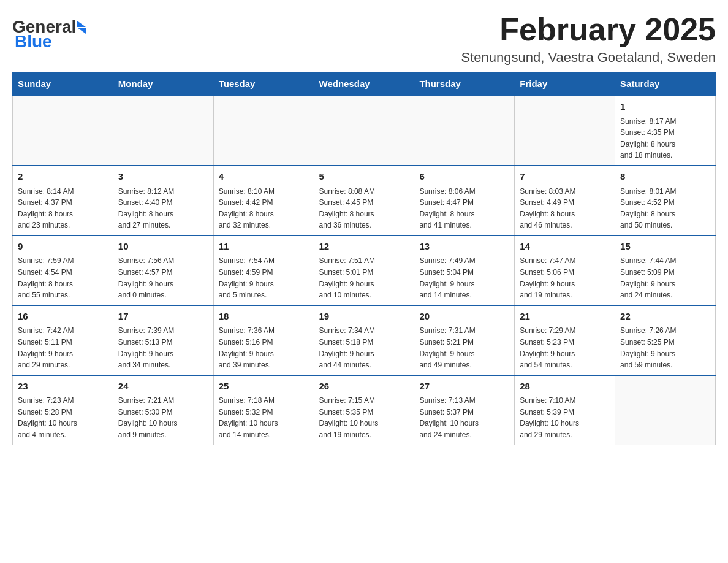 Image resolution: width=728 pixels, height=563 pixels. What do you see at coordinates (264, 247) in the screenshot?
I see `day-number: 11` at bounding box center [264, 247].